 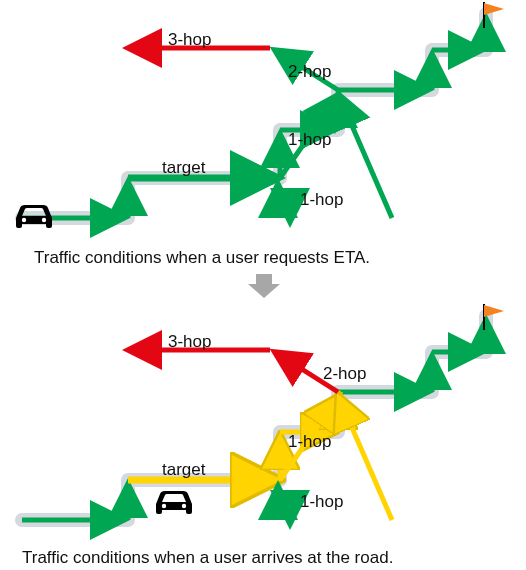 What do you see at coordinates (174, 502) in the screenshot?
I see `car-icon` at bounding box center [174, 502].